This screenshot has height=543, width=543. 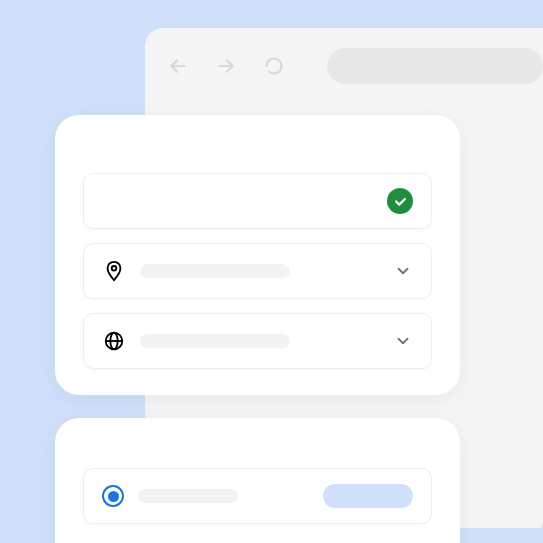 I want to click on radio-dot, so click(x=114, y=496).